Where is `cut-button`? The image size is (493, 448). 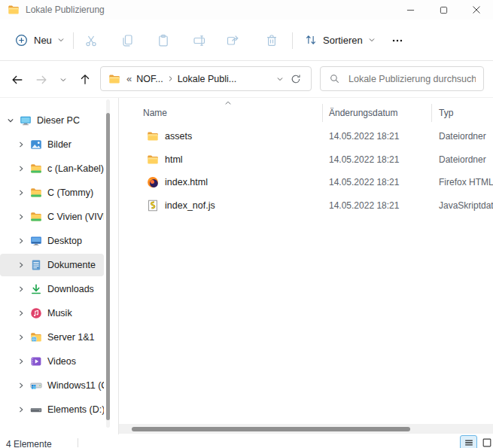 cut-button is located at coordinates (91, 41).